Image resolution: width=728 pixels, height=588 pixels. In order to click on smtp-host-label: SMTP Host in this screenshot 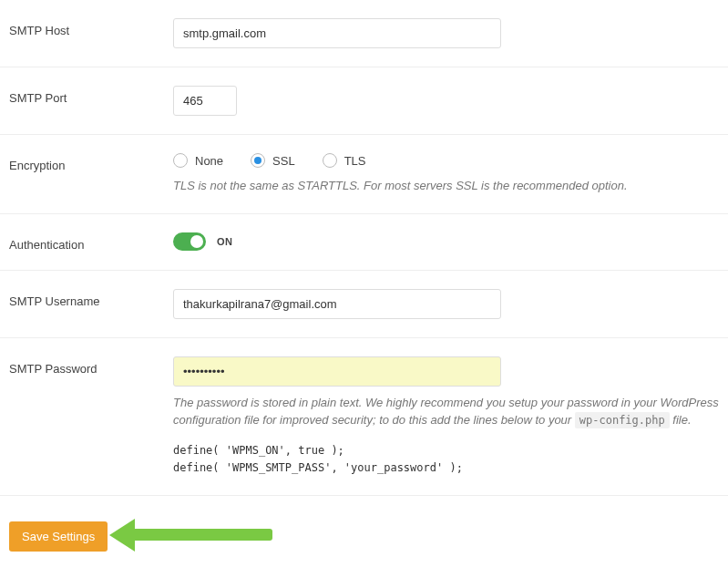, I will do `click(91, 27)`.